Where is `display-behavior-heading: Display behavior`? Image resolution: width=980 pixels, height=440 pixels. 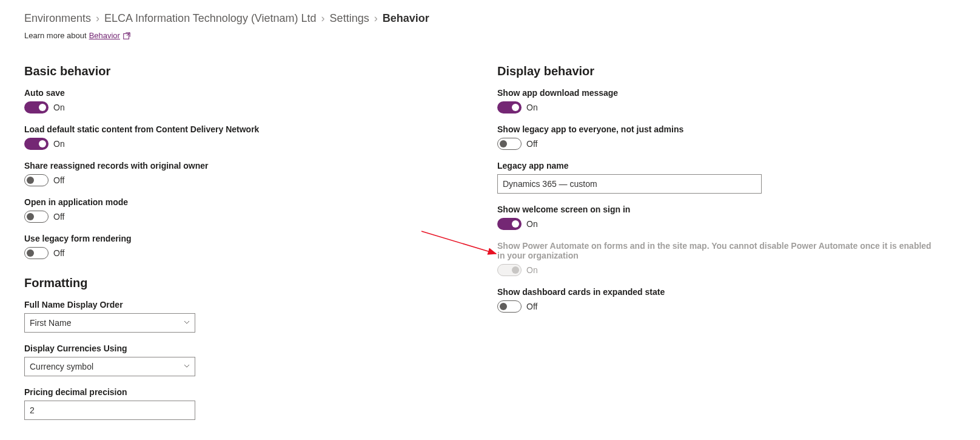 display-behavior-heading: Display behavior is located at coordinates (716, 72).